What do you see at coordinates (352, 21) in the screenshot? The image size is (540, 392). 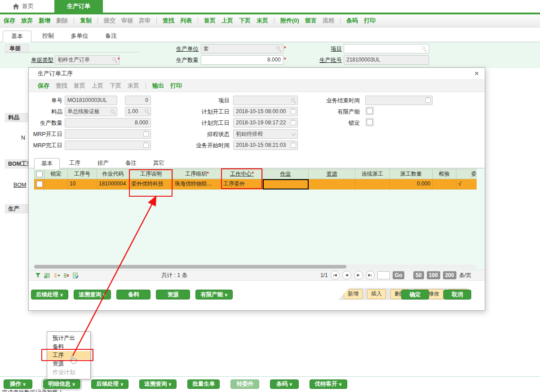 I see `toolbar-barcode: 条码` at bounding box center [352, 21].